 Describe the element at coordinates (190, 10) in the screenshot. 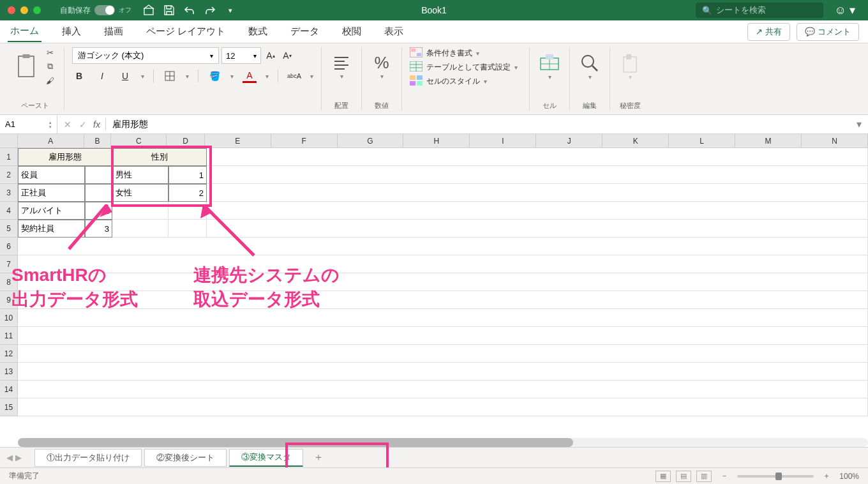

I see `undo-icon` at that location.